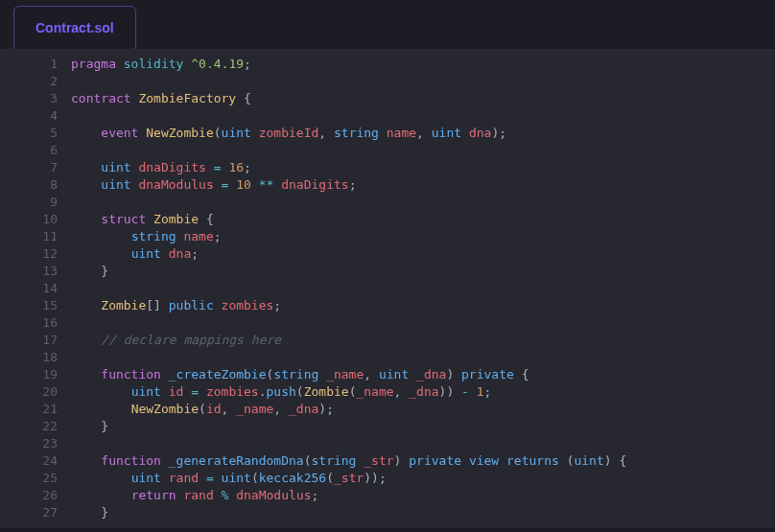  What do you see at coordinates (423, 254) in the screenshot?
I see `code-line: uint dna;` at bounding box center [423, 254].